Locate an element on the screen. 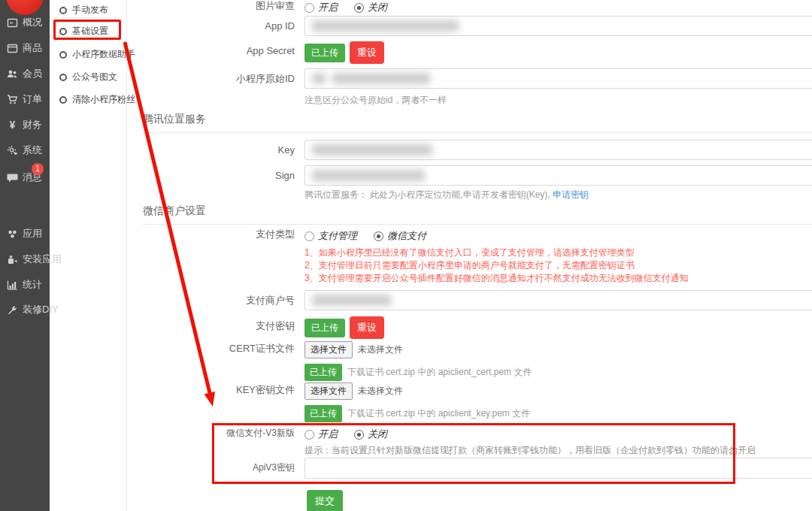 The image size is (812, 511). sidebar-item-stats: 统计 is located at coordinates (24, 285).